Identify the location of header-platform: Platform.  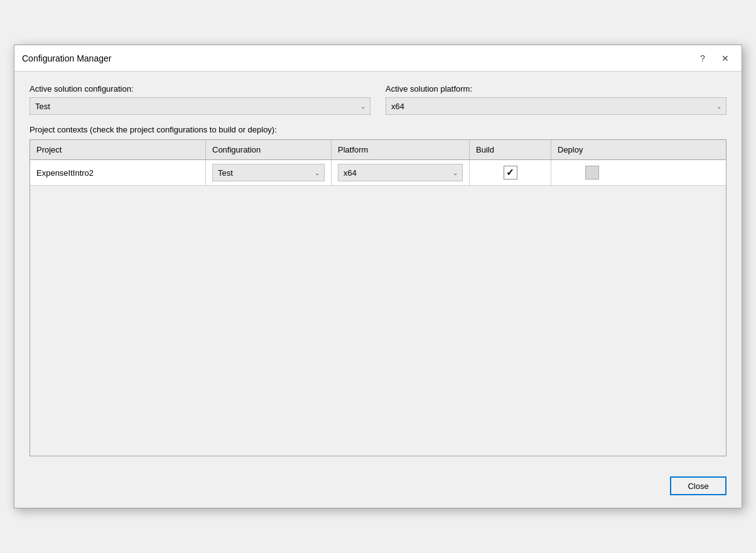
(401, 149).